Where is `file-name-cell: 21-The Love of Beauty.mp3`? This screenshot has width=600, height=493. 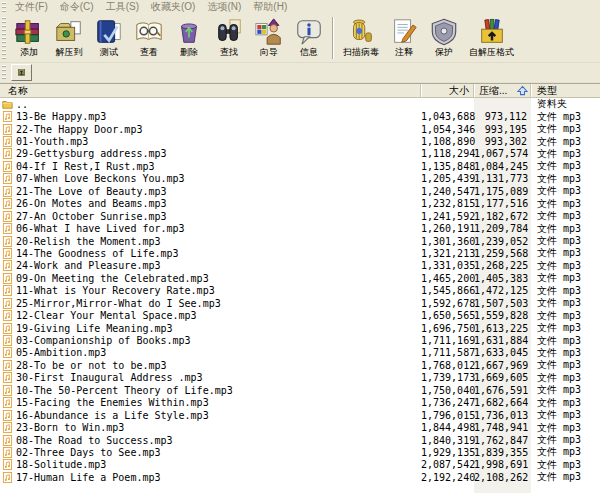 file-name-cell: 21-The Love of Beauty.mp3 is located at coordinates (210, 192).